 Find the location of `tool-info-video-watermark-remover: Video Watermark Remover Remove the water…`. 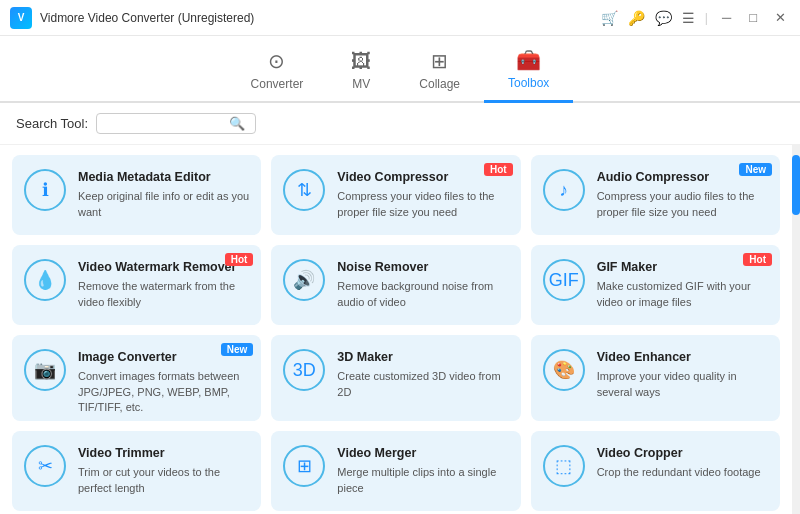

tool-info-video-watermark-remover: Video Watermark Remover Remove the water… is located at coordinates (164, 284).